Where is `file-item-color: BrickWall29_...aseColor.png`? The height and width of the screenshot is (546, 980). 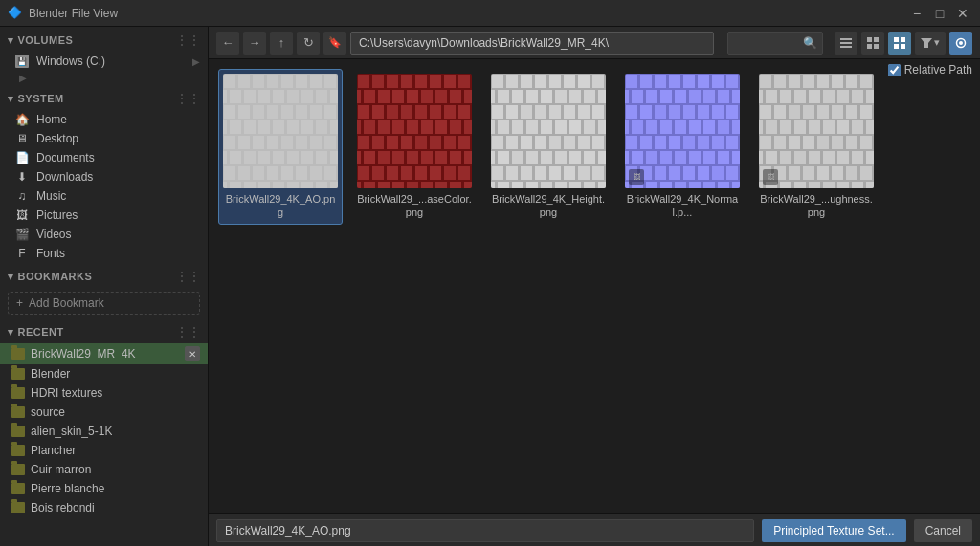 file-item-color: BrickWall29_...aseColor.png is located at coordinates (414, 147).